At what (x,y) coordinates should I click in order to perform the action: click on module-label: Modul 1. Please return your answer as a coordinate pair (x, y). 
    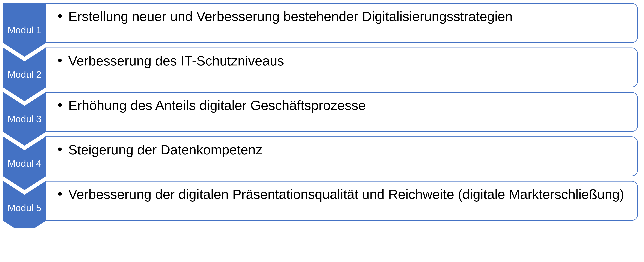
    Looking at the image, I should click on (24, 23).